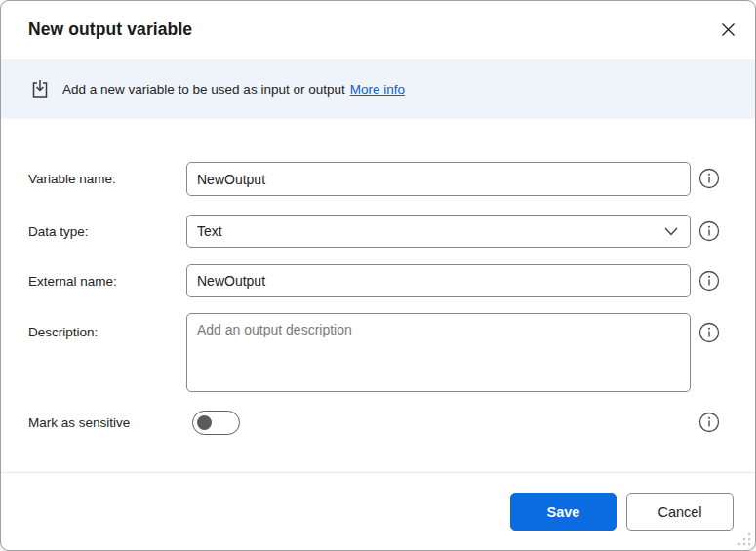 This screenshot has height=551, width=756. Describe the element at coordinates (378, 90) in the screenshot. I see `more-info-link: More info` at that location.